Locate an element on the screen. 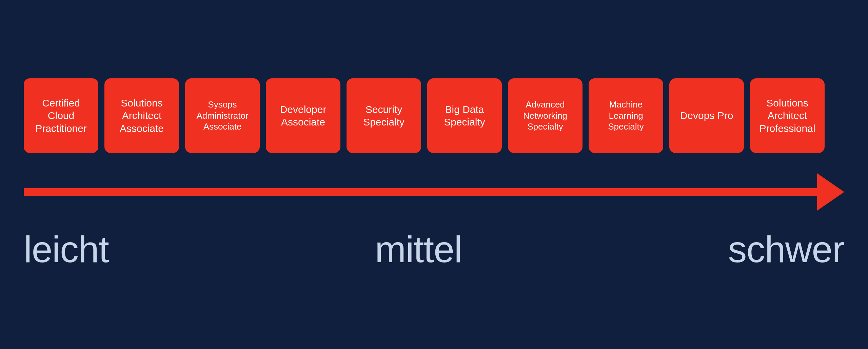  label-medium: mittel is located at coordinates (418, 249).